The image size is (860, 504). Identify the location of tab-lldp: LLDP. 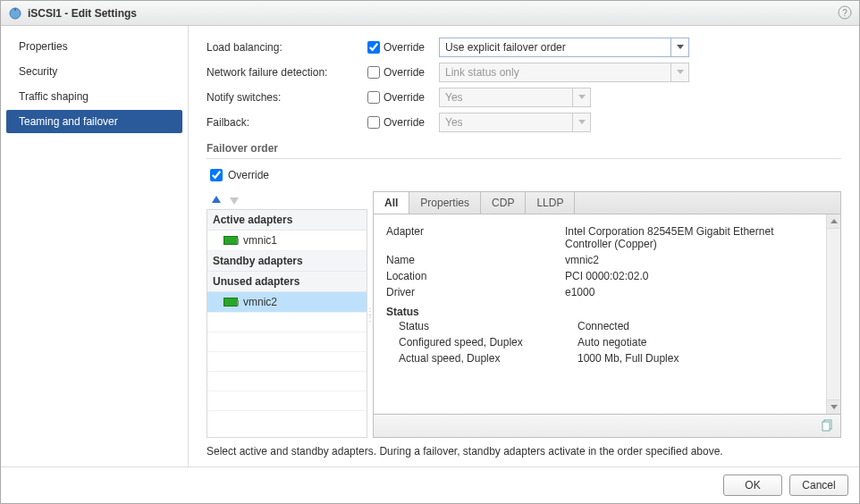
(551, 203).